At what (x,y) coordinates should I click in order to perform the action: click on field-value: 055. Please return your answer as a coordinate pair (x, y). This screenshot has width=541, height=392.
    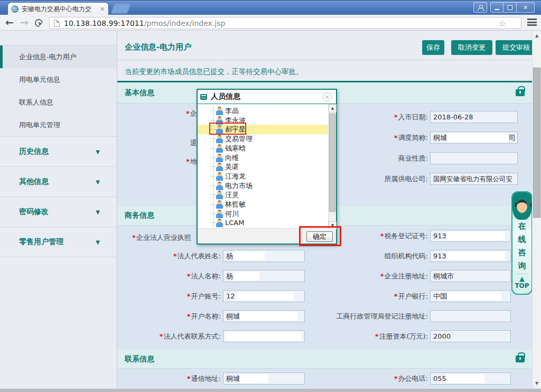
    Looking at the image, I should click on (440, 378).